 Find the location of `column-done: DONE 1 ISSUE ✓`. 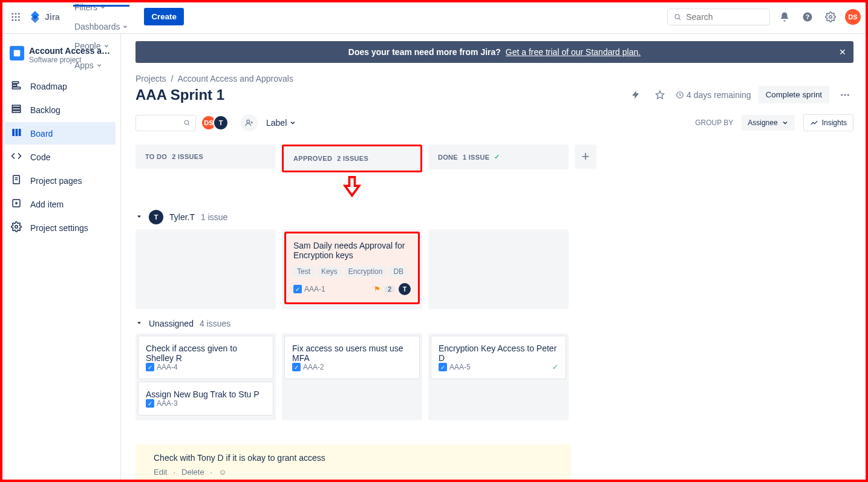

column-done: DONE 1 ISSUE ✓ is located at coordinates (498, 157).